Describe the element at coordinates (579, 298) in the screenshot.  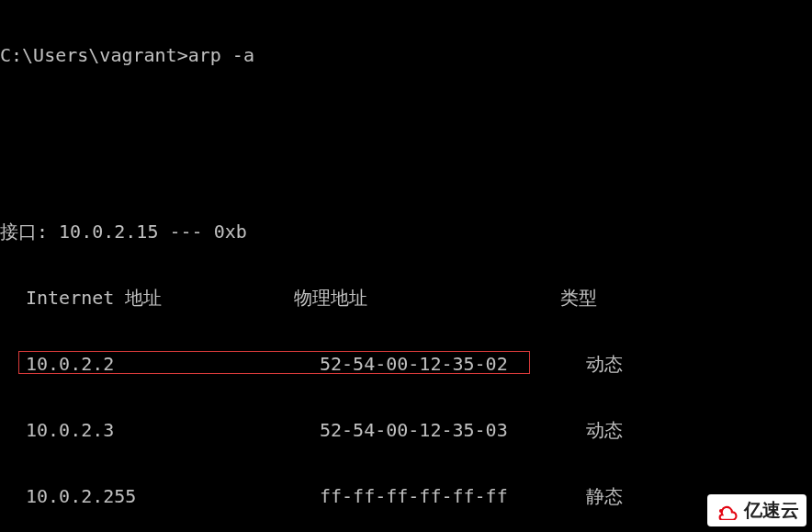
I see `col-header-type: 类型` at that location.